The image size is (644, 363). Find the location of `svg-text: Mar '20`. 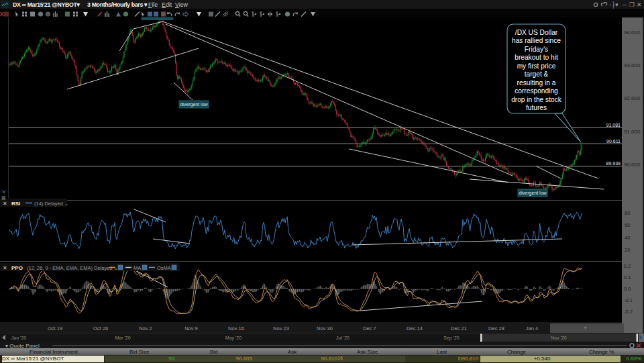

svg-text: Mar '20 is located at coordinates (122, 338).